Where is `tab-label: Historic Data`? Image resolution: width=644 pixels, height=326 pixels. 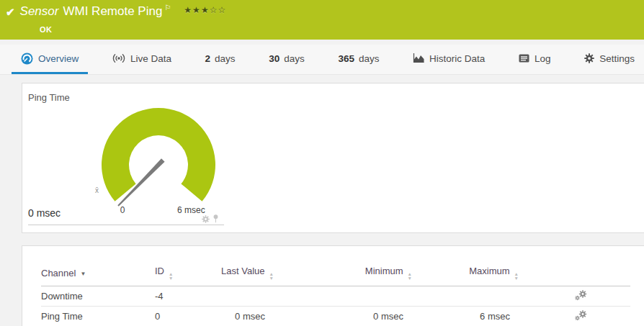
tab-label: Historic Data is located at coordinates (457, 59).